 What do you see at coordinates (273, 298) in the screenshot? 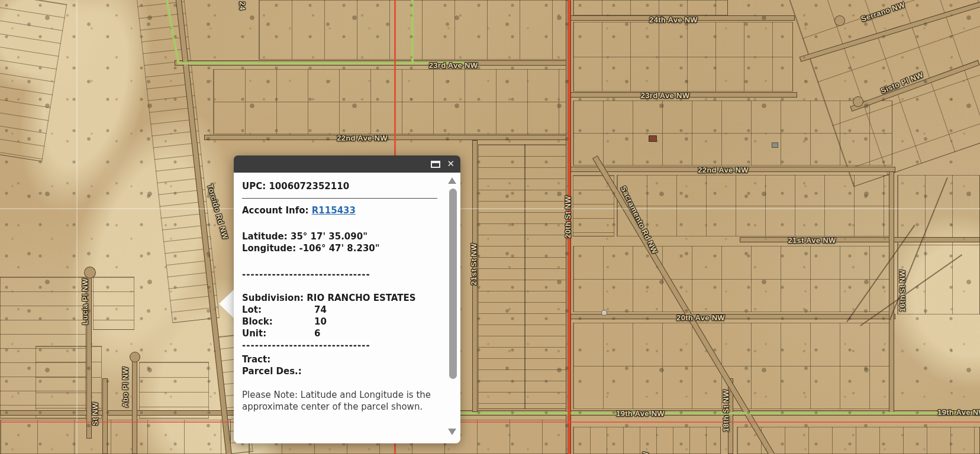
I see `subdivision-label: Subdivision:` at bounding box center [273, 298].